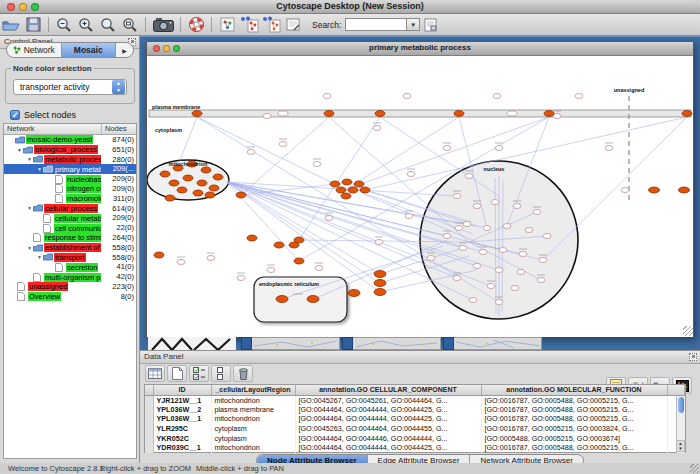 The image size is (700, 474). Describe the element at coordinates (182, 390) in the screenshot. I see `col-id: ID` at that location.